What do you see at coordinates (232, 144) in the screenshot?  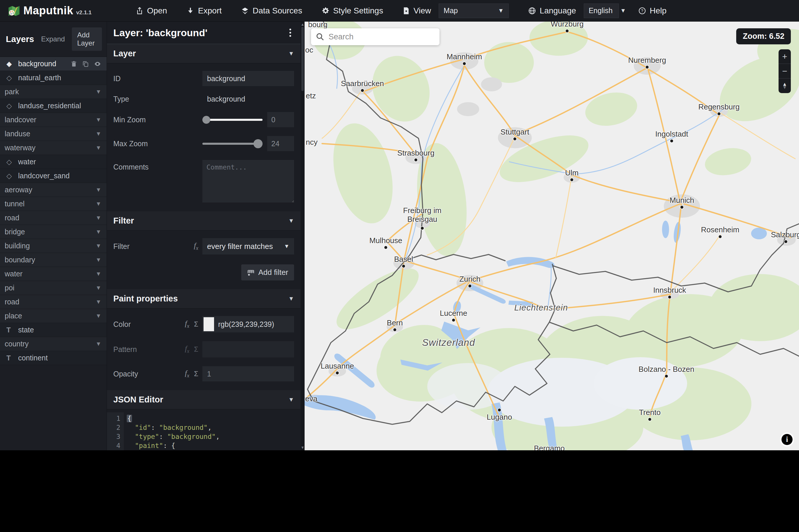 I see `max-zoom-slider` at bounding box center [232, 144].